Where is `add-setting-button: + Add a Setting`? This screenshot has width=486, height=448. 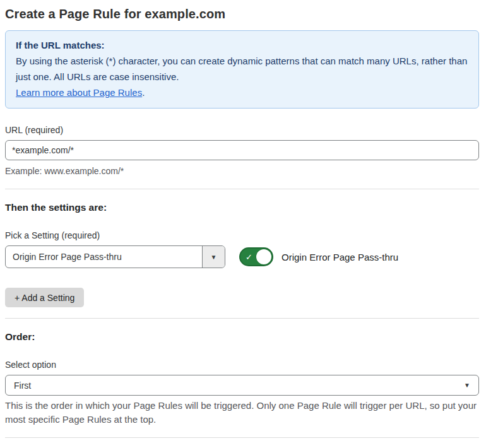
add-setting-button: + Add a Setting is located at coordinates (44, 298).